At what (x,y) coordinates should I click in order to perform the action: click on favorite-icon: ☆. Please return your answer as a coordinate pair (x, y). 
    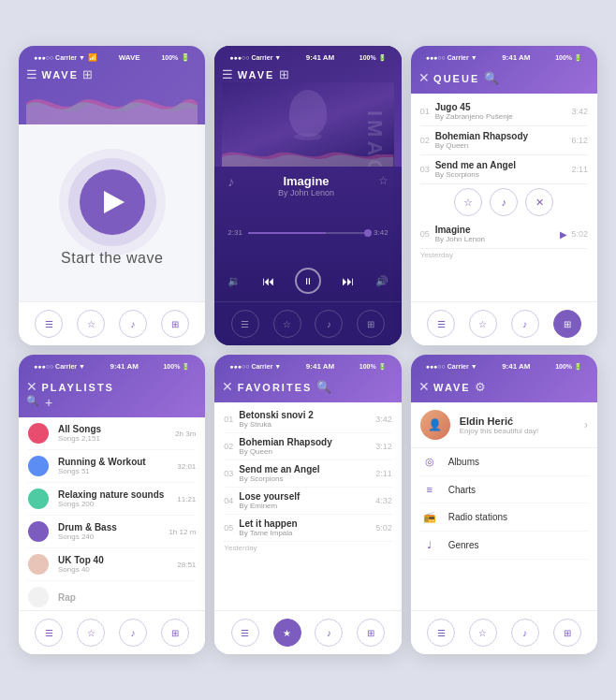
    Looking at the image, I should click on (384, 181).